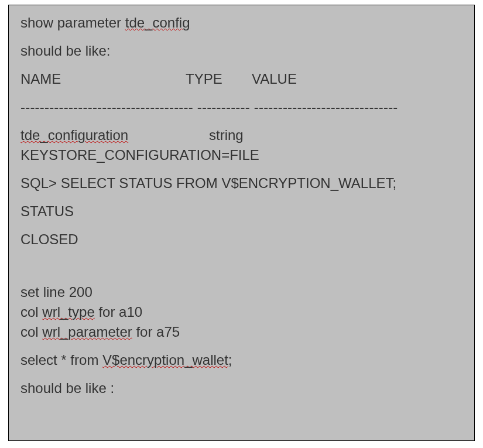 The width and height of the screenshot is (483, 448). Describe the element at coordinates (115, 135) in the screenshot. I see `param-name: tde_configuration` at that location.